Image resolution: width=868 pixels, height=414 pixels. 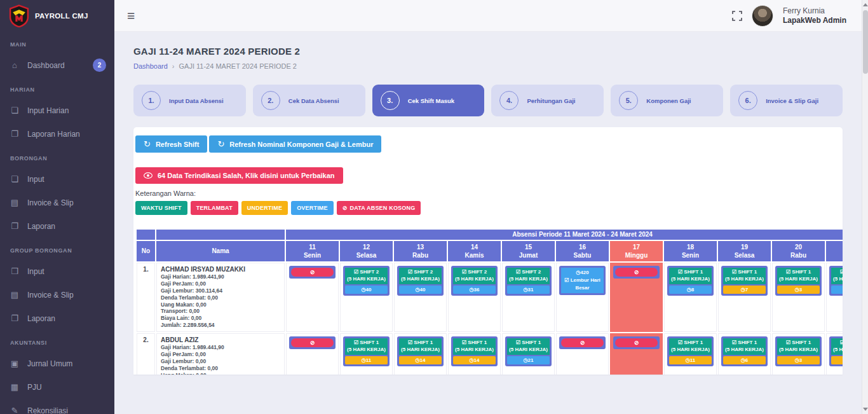 What do you see at coordinates (529, 281) in the screenshot?
I see `shift-chip: ☑ SHIFT 2(5 HARI KERJA)◷31` at bounding box center [529, 281].